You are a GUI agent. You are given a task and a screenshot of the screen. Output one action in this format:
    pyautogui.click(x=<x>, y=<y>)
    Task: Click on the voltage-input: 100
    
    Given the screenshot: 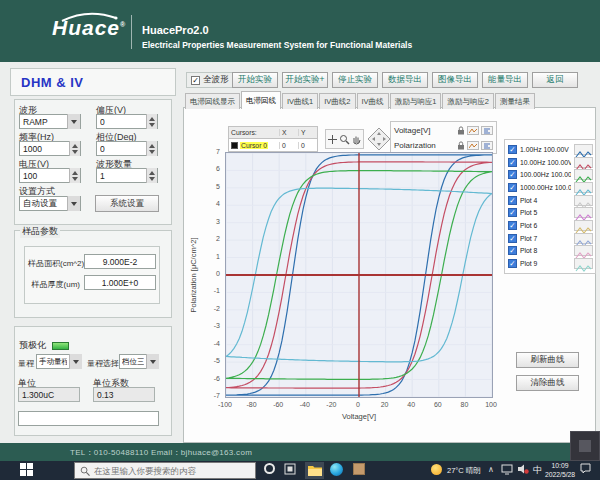 What is the action you would take?
    pyautogui.click(x=50, y=176)
    